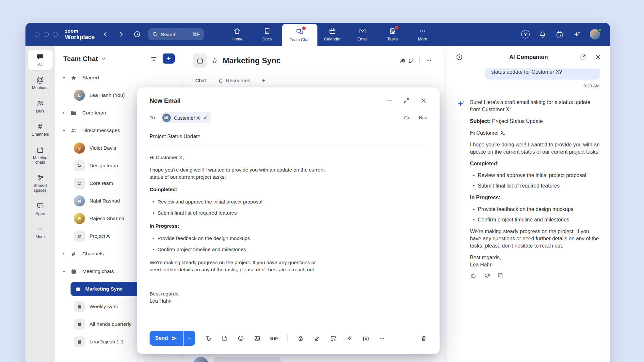  What do you see at coordinates (406, 61) in the screenshot?
I see `members-button: 14` at bounding box center [406, 61].